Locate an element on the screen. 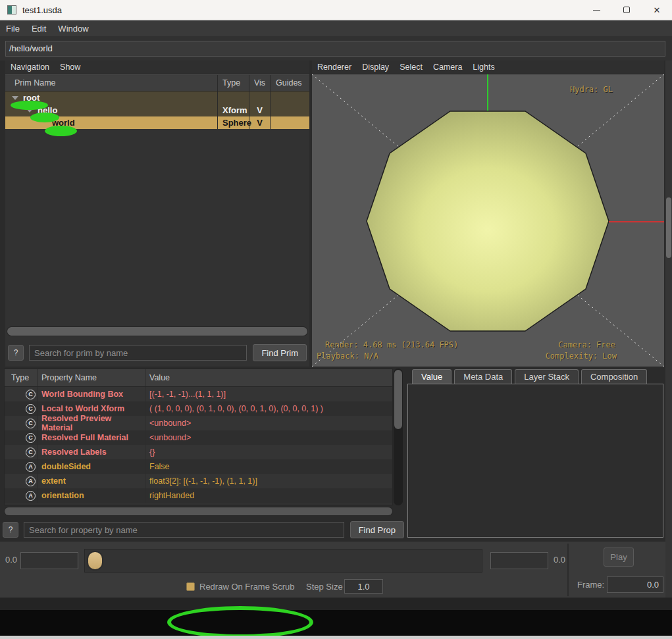 This screenshot has width=672, height=639. property-search-help-button: ? is located at coordinates (11, 530).